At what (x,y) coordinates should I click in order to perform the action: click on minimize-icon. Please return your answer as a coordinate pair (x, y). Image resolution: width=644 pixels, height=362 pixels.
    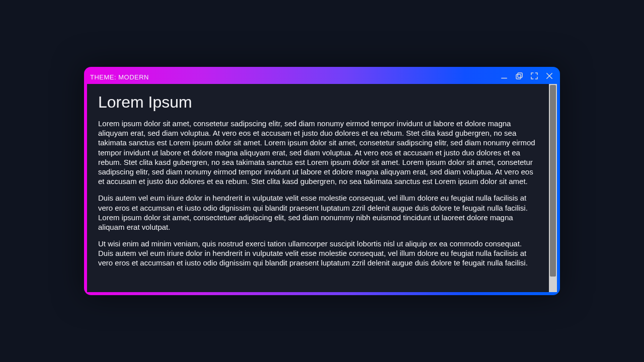
    Looking at the image, I should click on (504, 77).